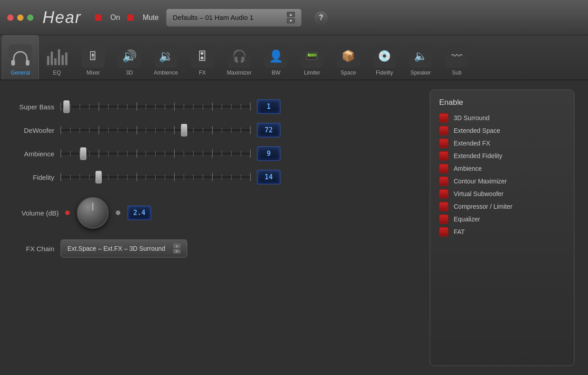  What do you see at coordinates (166, 56) in the screenshot?
I see `tab-ambience-icon: 🔉` at bounding box center [166, 56].